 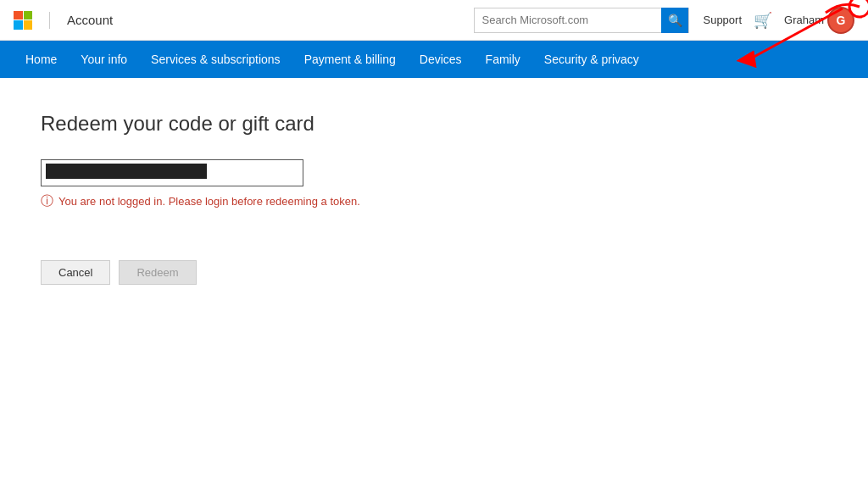 What do you see at coordinates (819, 20) in the screenshot?
I see `avatar-area: Graham G` at bounding box center [819, 20].